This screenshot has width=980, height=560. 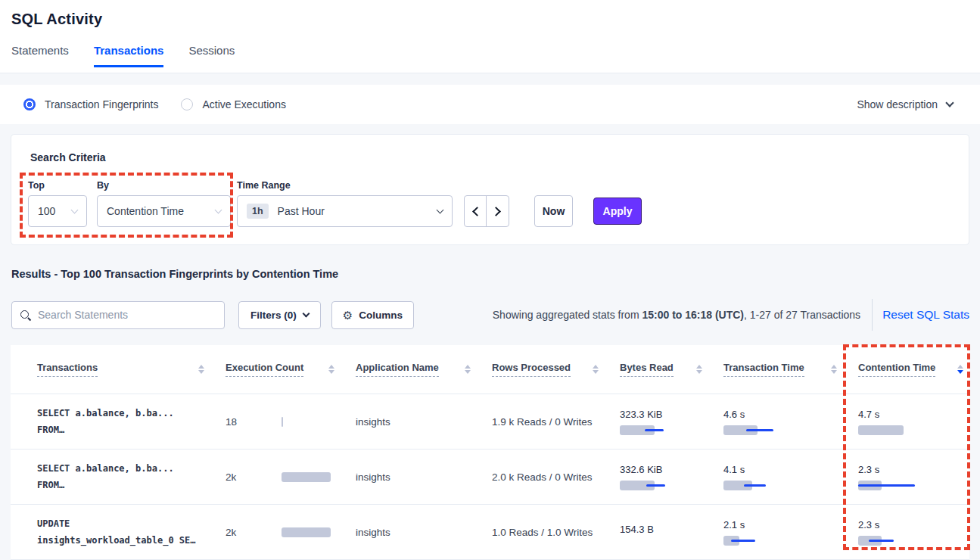 What do you see at coordinates (477, 212) in the screenshot?
I see `chevron-left-icon` at bounding box center [477, 212].